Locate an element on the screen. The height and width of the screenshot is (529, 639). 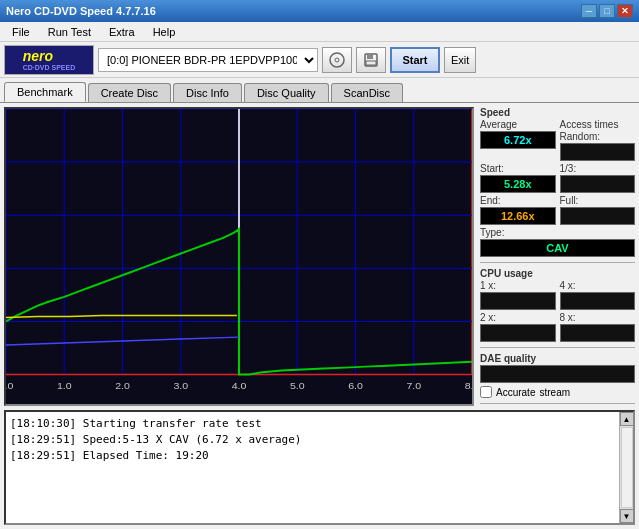
tab-benchmark: Benchmark is located at coordinates (45, 92).